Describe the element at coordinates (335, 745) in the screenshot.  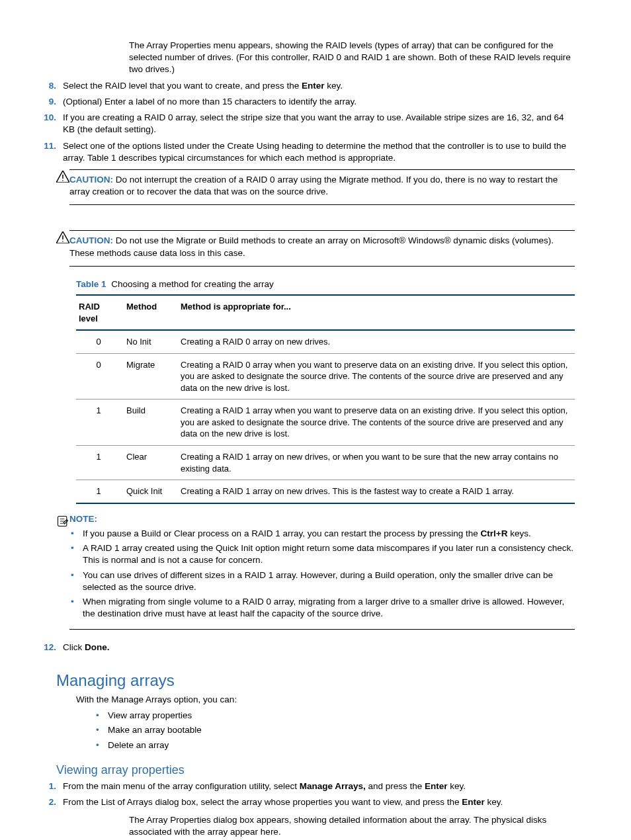
I see `list-item: •Delete an array` at that location.